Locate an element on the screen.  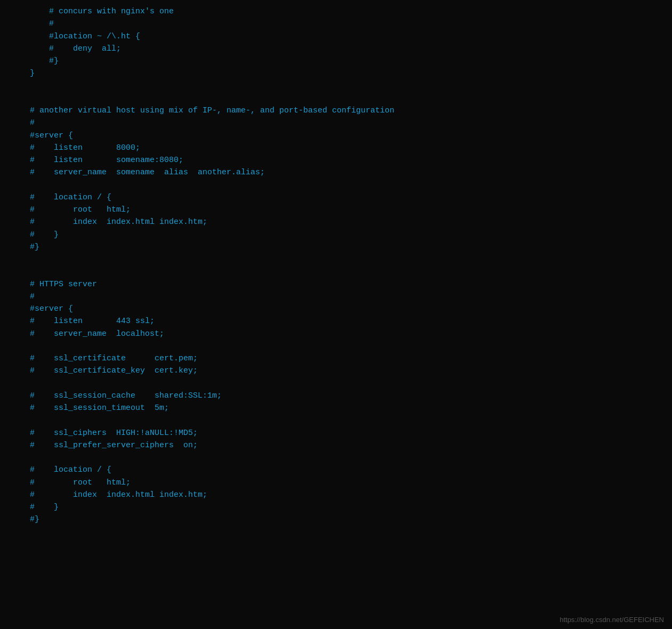
code-line: # ssl_ciphers HIGH:!aNULL:!MD5; is located at coordinates (336, 433).